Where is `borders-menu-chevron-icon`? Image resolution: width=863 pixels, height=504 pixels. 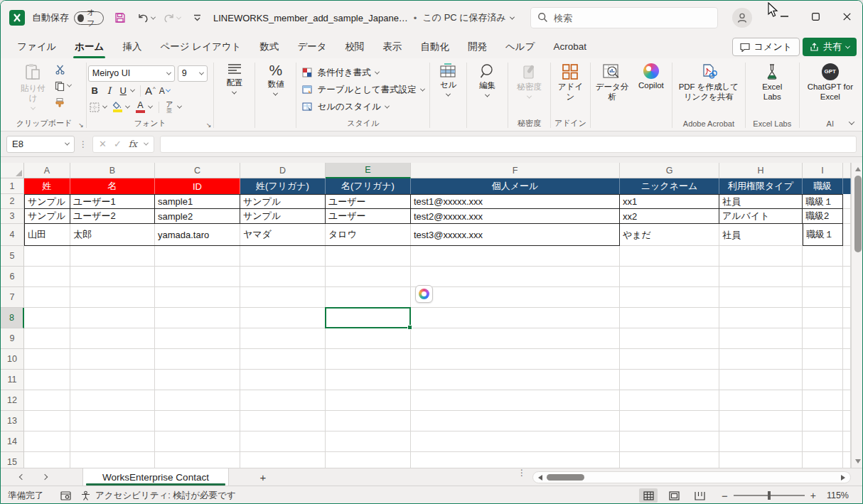 borders-menu-chevron-icon is located at coordinates (105, 107).